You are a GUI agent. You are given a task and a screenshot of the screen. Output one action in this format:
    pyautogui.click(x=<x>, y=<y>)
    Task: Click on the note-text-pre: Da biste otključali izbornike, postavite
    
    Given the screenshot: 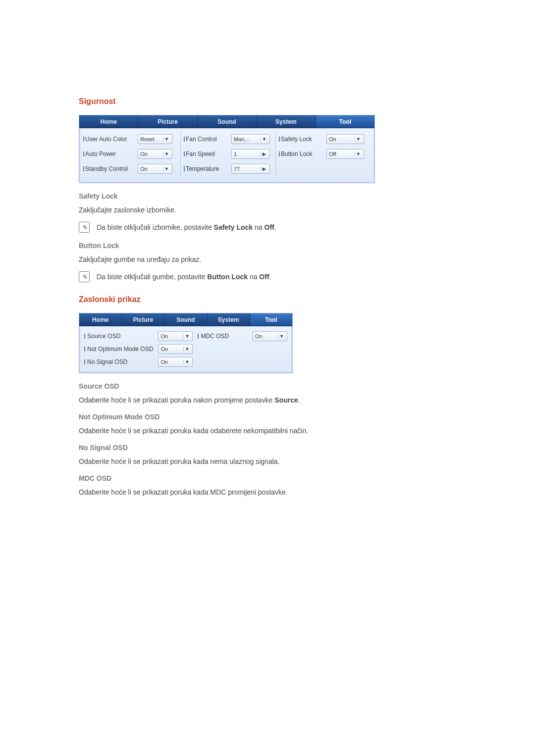 What is the action you would take?
    pyautogui.click(x=156, y=227)
    